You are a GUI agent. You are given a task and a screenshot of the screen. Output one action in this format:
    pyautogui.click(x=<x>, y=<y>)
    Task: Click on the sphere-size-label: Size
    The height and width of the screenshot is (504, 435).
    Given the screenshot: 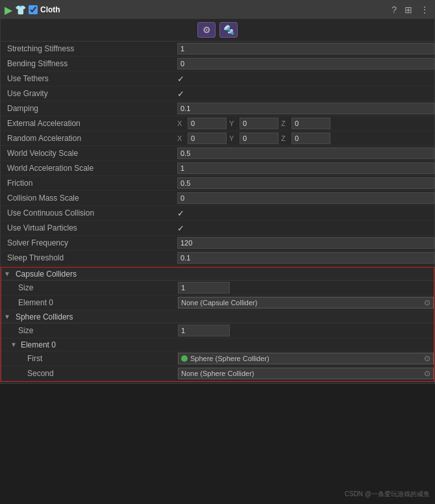 What is the action you would take?
    pyautogui.click(x=88, y=331)
    